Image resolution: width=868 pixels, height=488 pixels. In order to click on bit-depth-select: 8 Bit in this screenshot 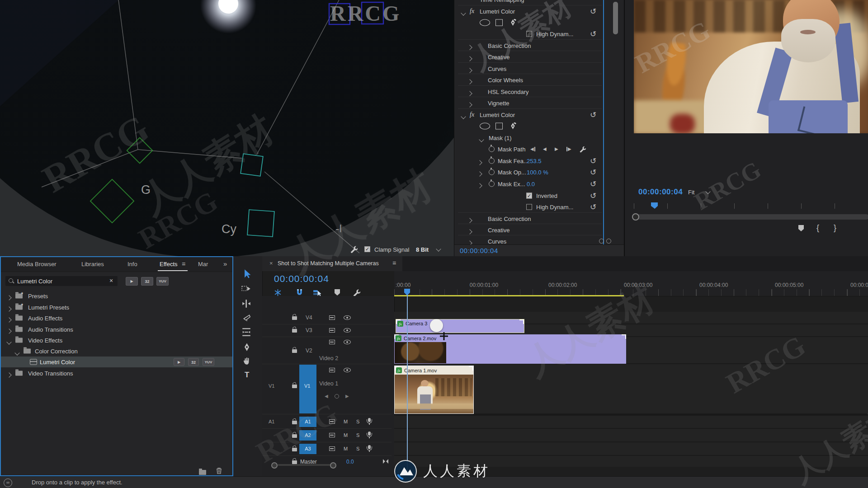, I will do `click(428, 249)`.